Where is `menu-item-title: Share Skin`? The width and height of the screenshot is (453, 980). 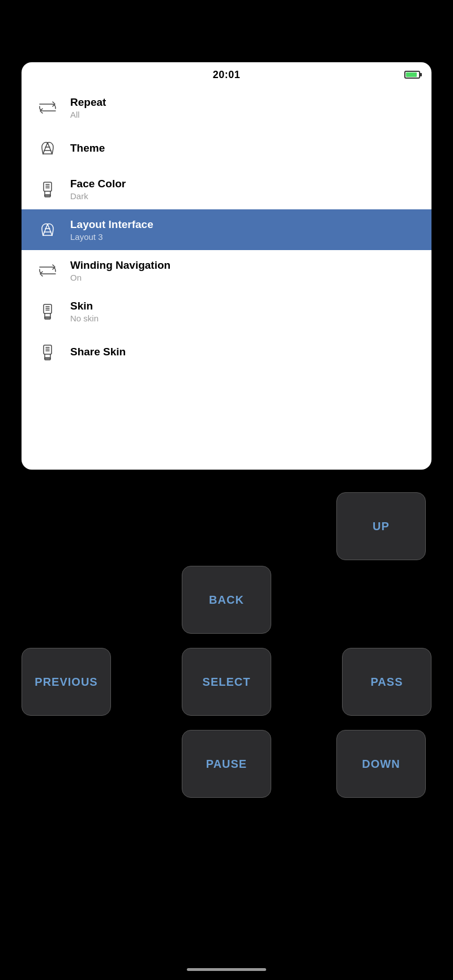
menu-item-title: Share Skin is located at coordinates (98, 352).